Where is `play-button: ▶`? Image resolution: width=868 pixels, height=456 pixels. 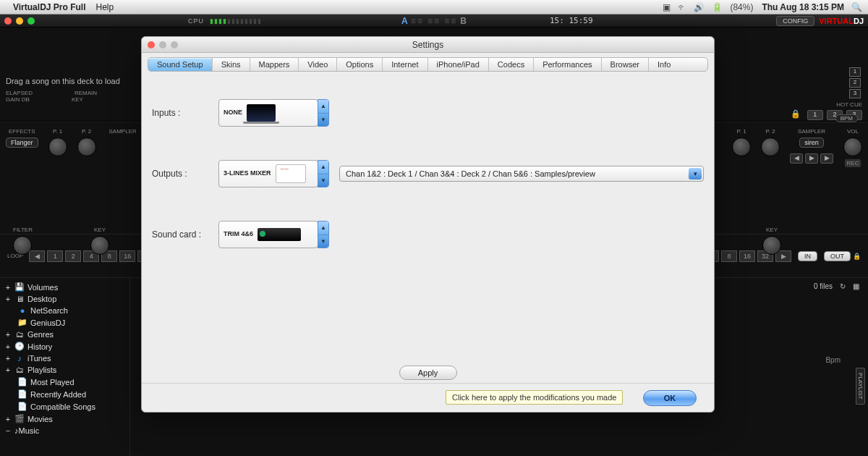 play-button: ▶ is located at coordinates (812, 159).